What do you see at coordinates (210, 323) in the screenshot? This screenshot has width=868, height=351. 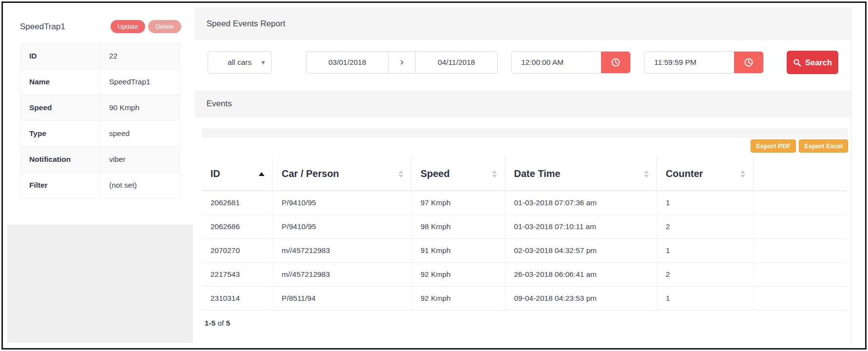 I see `pagination-range: 1-5` at bounding box center [210, 323].